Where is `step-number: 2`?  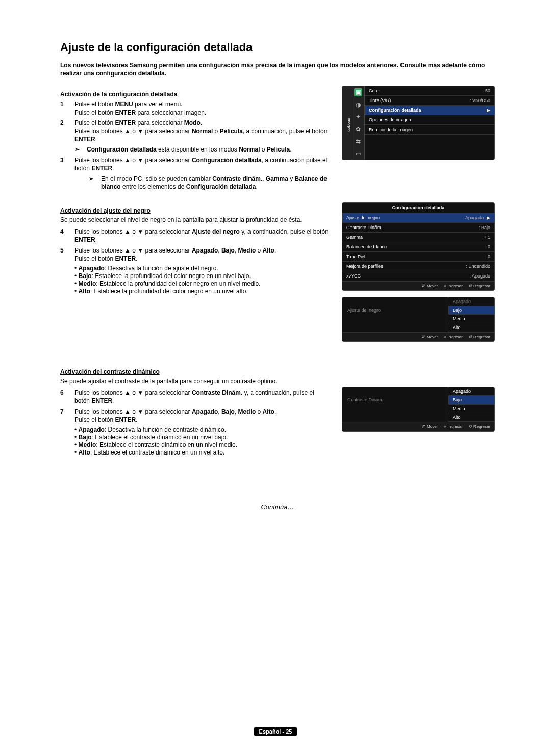
step-number: 2 is located at coordinates (67, 132).